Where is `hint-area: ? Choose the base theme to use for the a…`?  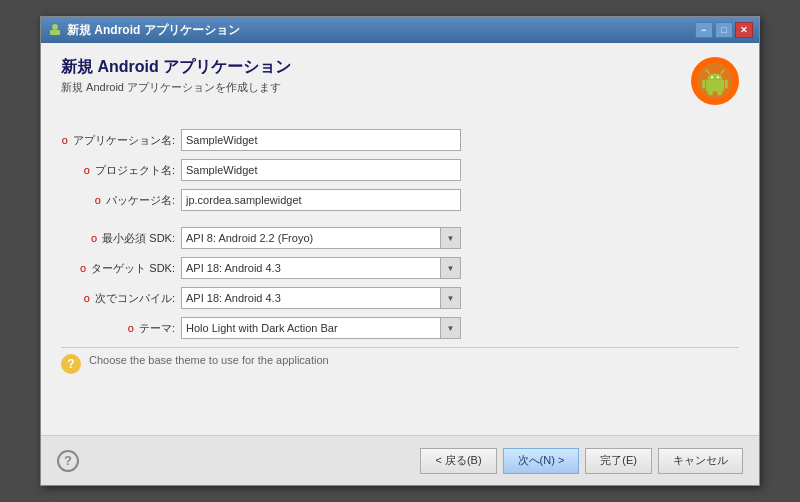 hint-area: ? Choose the base theme to use for the a… is located at coordinates (400, 364).